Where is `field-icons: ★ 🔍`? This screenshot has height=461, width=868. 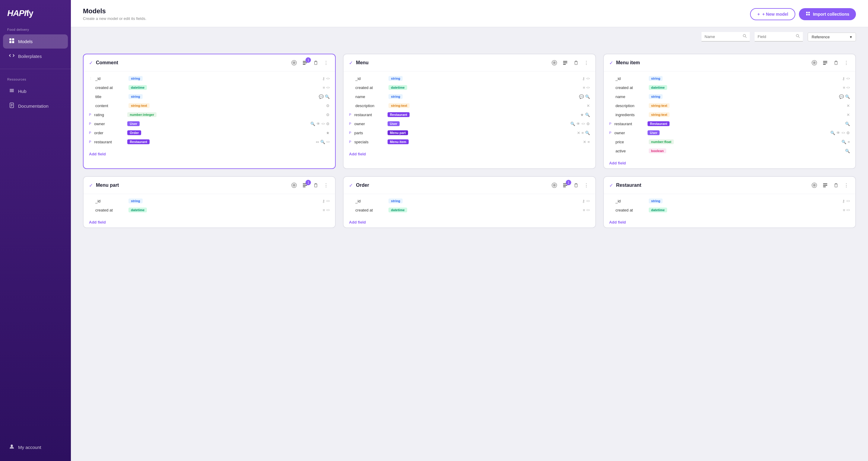
field-icons: ★ 🔍 is located at coordinates (585, 115).